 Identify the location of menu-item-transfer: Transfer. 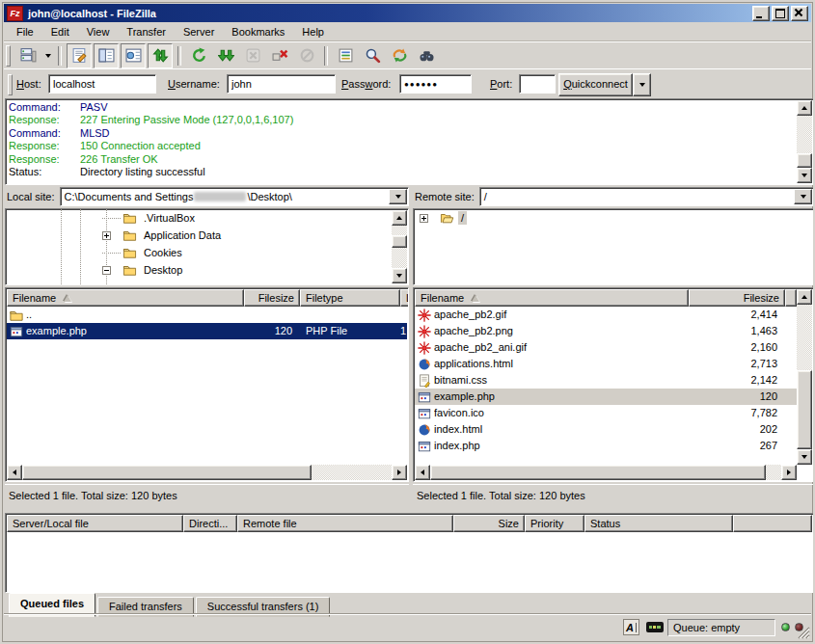
(147, 32).